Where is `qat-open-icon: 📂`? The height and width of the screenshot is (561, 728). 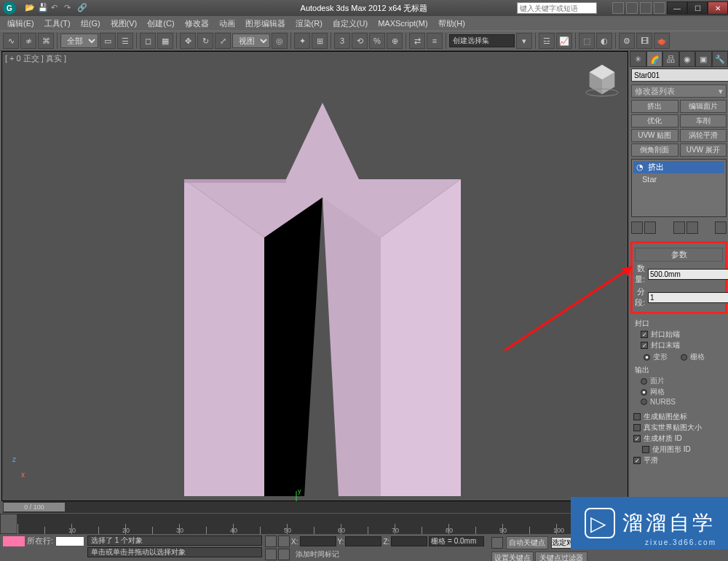
qat-open-icon: 📂 is located at coordinates (30, 8).